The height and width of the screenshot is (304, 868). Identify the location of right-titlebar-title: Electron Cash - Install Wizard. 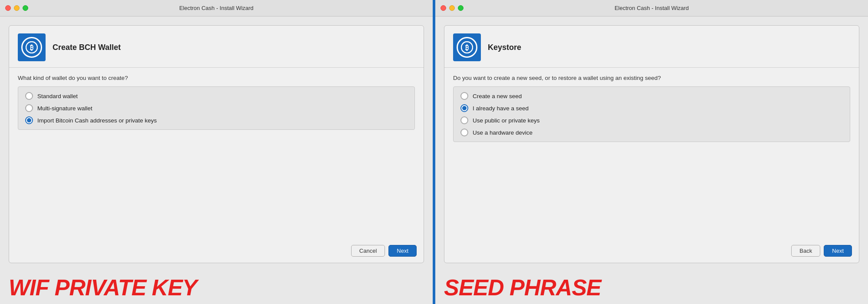
(652, 8).